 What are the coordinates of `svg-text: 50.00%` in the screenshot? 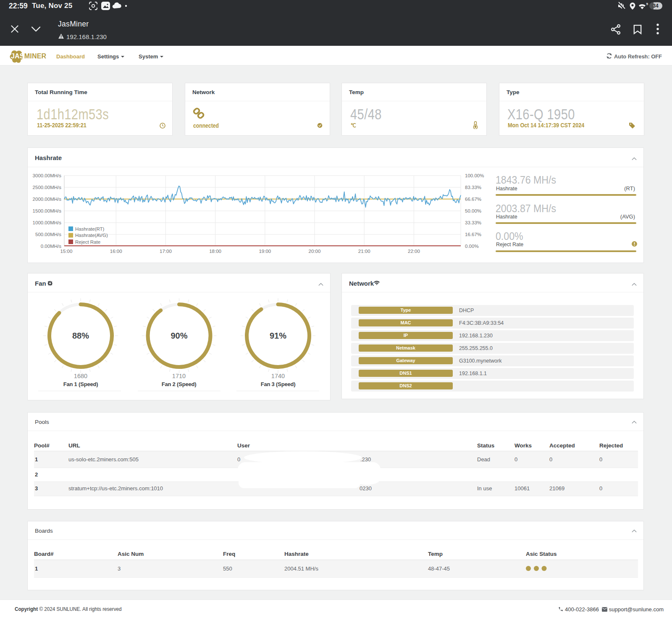 It's located at (473, 211).